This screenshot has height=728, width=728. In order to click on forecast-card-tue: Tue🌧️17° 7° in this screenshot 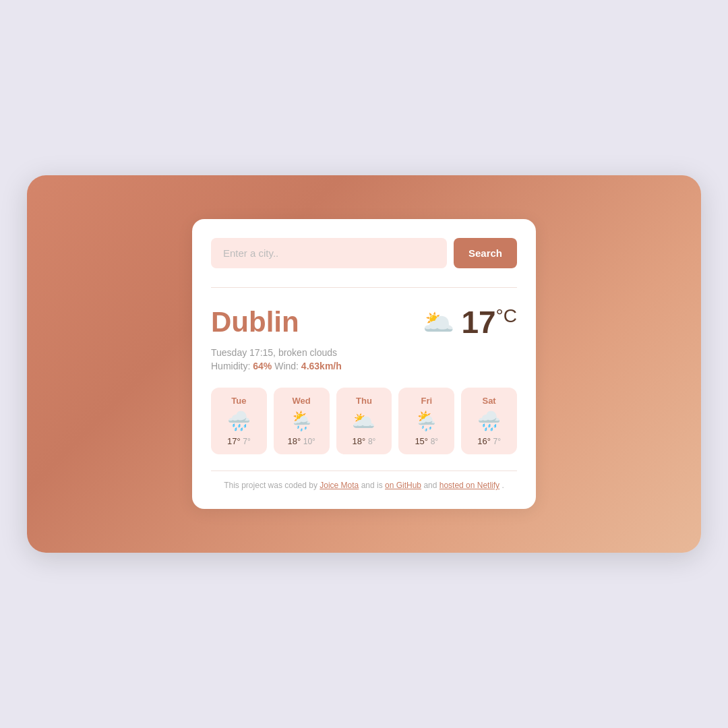, I will do `click(239, 421)`.